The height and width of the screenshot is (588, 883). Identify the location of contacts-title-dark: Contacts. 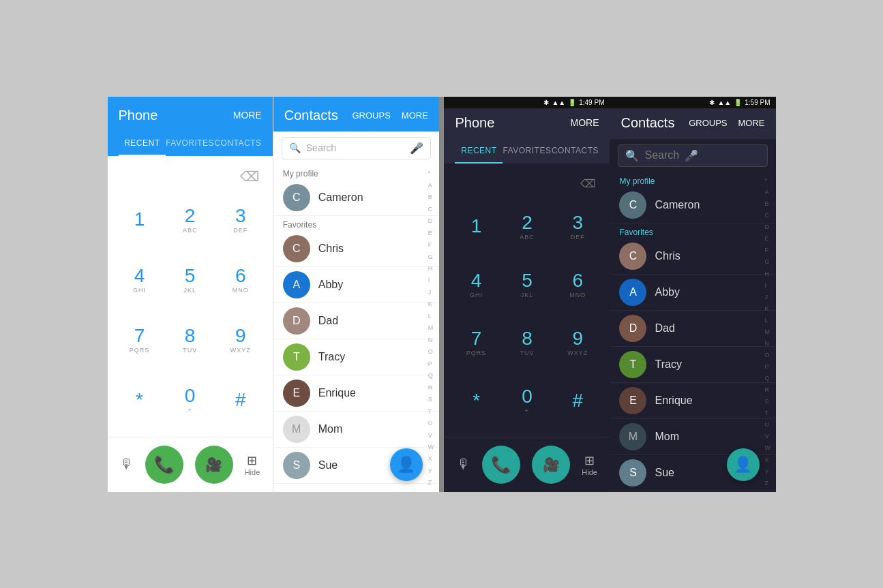
(648, 123).